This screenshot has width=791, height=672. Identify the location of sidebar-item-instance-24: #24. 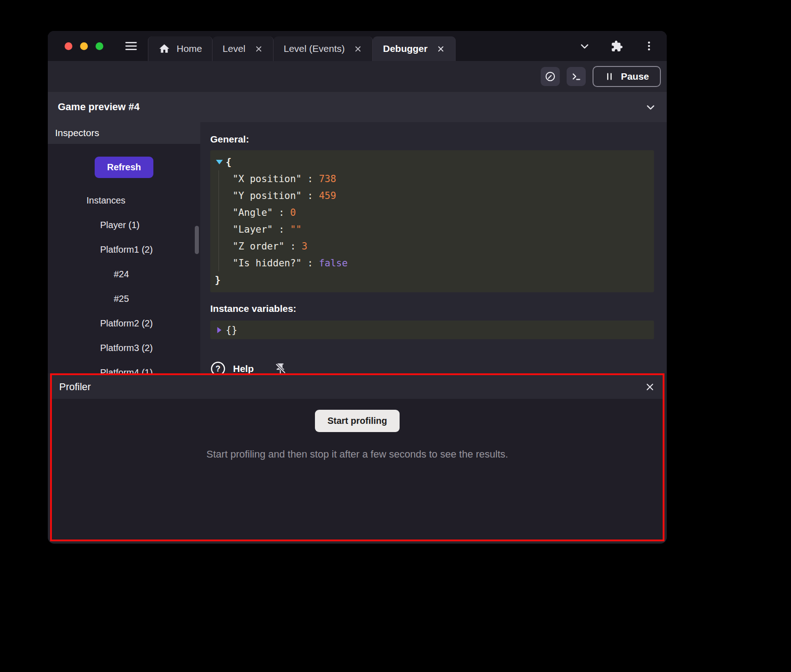
(124, 274).